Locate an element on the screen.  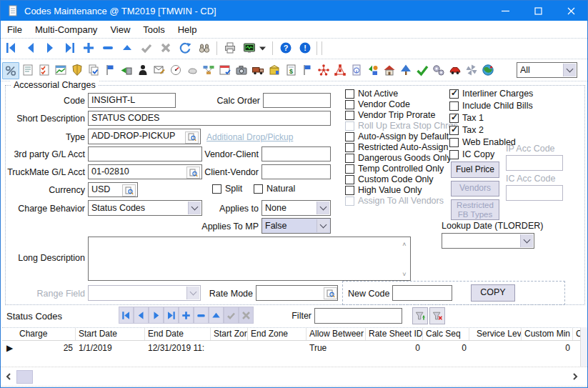
terminal-icon is located at coordinates (389, 70).